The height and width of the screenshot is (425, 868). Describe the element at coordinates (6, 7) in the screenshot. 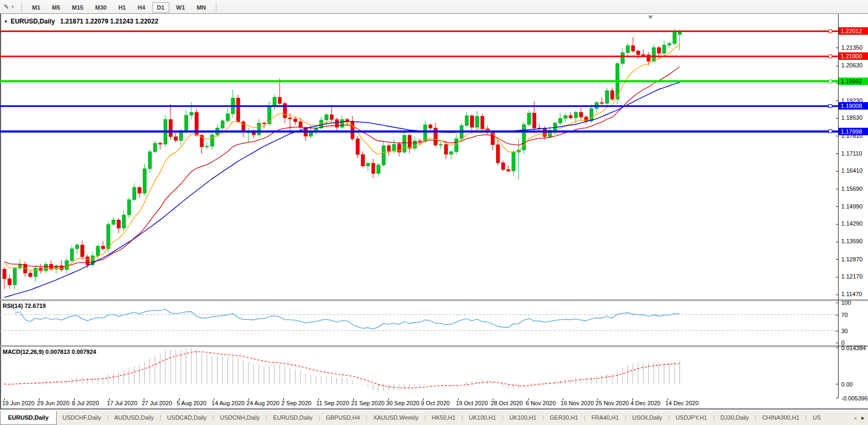

I see `draw-tool-icon: ✎` at that location.